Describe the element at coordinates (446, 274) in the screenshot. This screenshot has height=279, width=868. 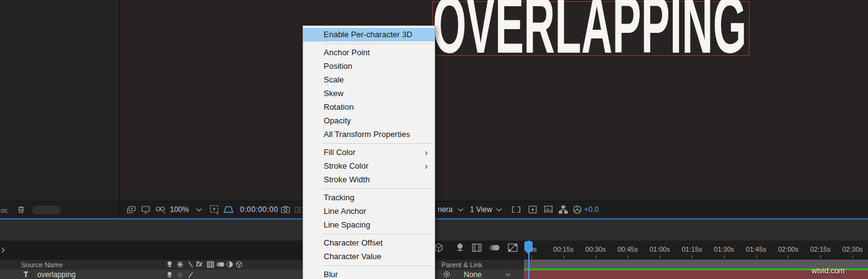
I see `pickwhip-icon` at that location.